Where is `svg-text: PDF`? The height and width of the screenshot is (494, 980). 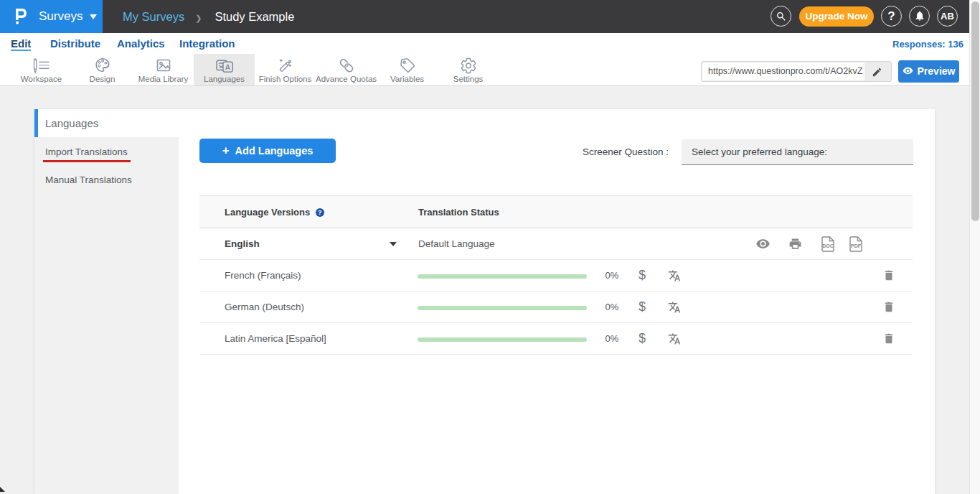 svg-text: PDF is located at coordinates (857, 246).